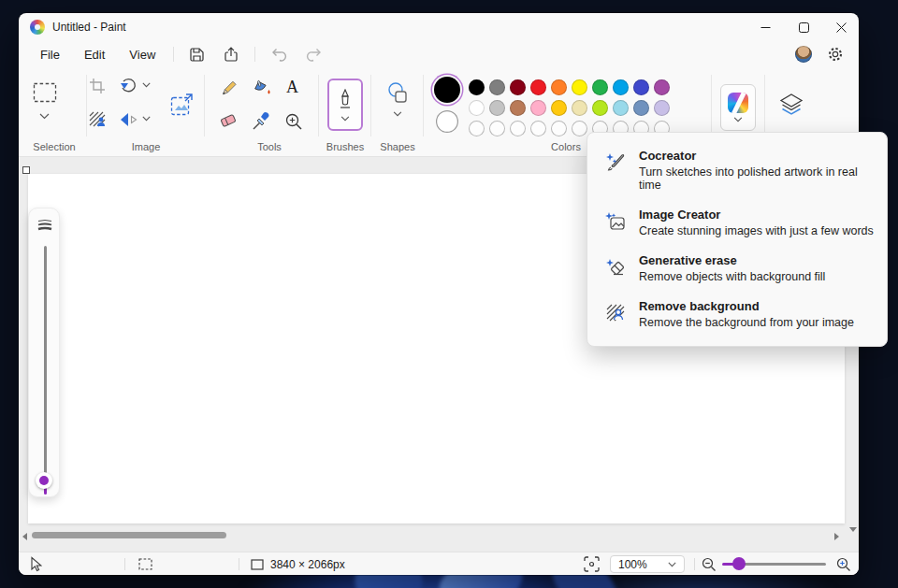 The width and height of the screenshot is (898, 588). Describe the element at coordinates (791, 106) in the screenshot. I see `layers-button` at that location.